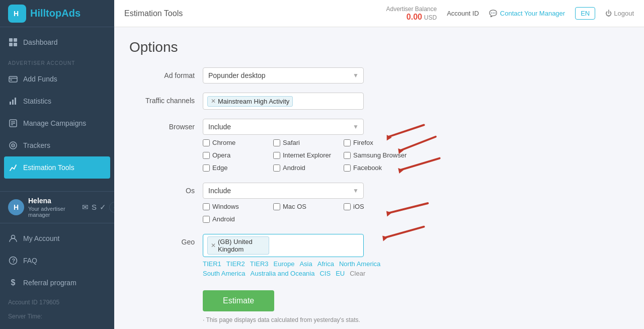 The width and height of the screenshot is (644, 329). Describe the element at coordinates (57, 145) in the screenshot. I see `sidebar-item-trackers: Trackers` at that location.